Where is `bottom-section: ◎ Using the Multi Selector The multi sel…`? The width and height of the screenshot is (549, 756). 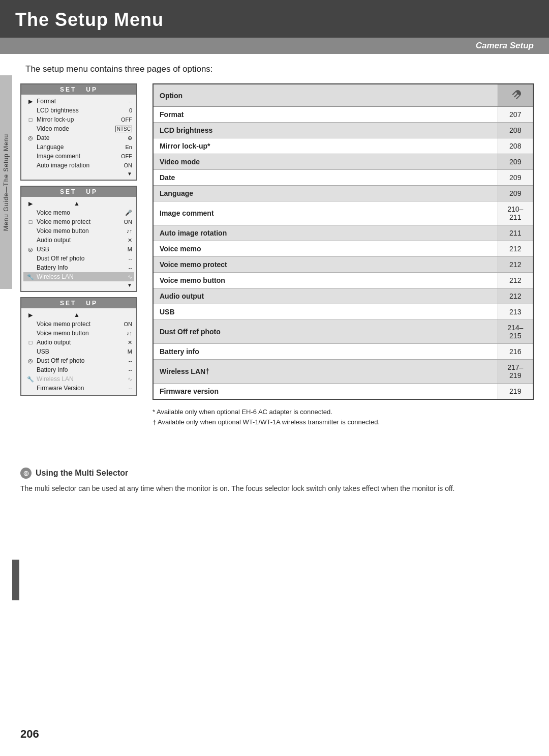 bottom-section: ◎ Using the Multi Selector The multi sel… is located at coordinates (274, 486).